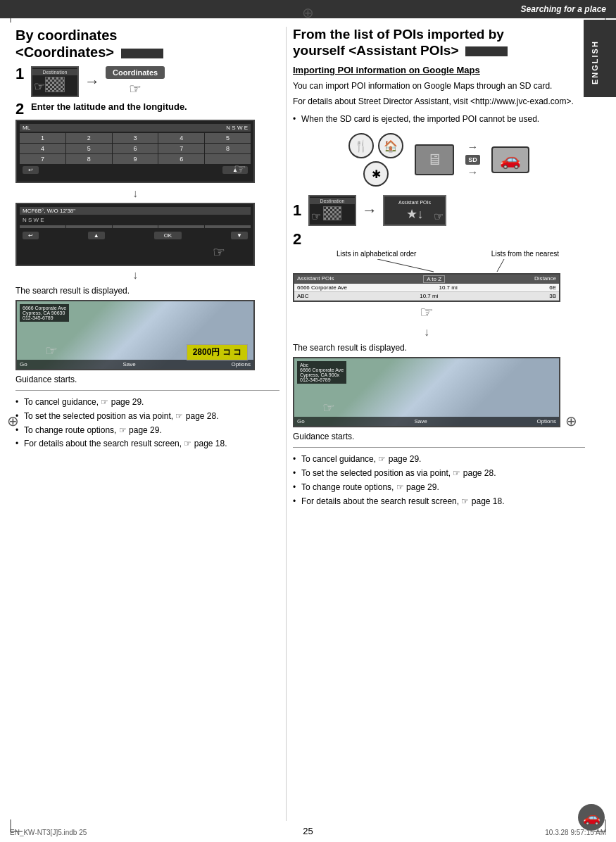 The width and height of the screenshot is (616, 842). What do you see at coordinates (370, 210) in the screenshot?
I see `right-arrow-step1: →` at bounding box center [370, 210].